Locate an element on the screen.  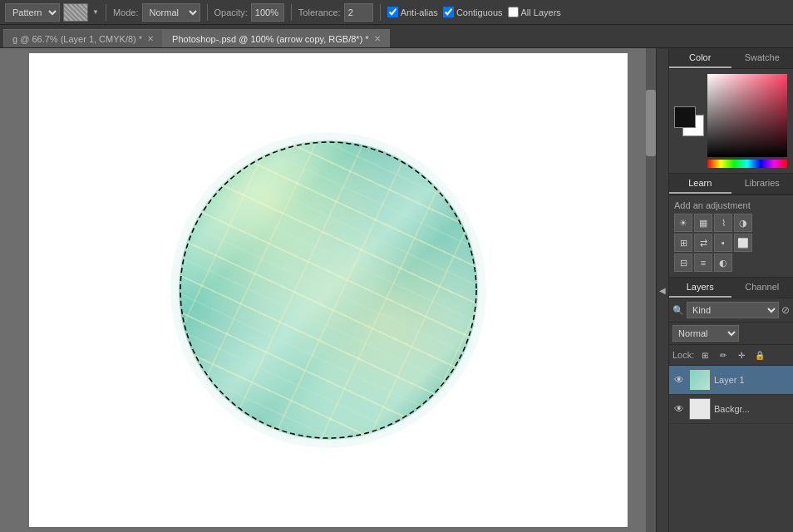
color-panel-tabs: Color Swatche is located at coordinates (731, 58).